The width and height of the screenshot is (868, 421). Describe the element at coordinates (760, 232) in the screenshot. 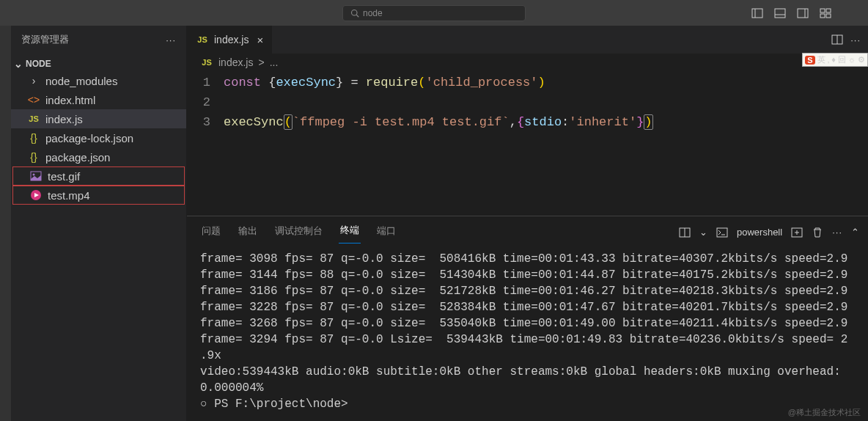

I see `shell-name: powershell` at that location.